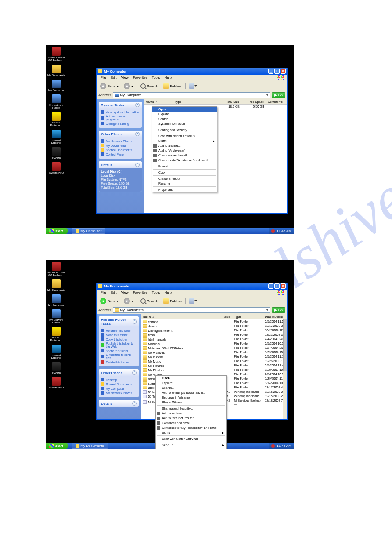 Image resolution: width=392 pixels, height=555 pixels. I want to click on minimize-button: _, so click(271, 71).